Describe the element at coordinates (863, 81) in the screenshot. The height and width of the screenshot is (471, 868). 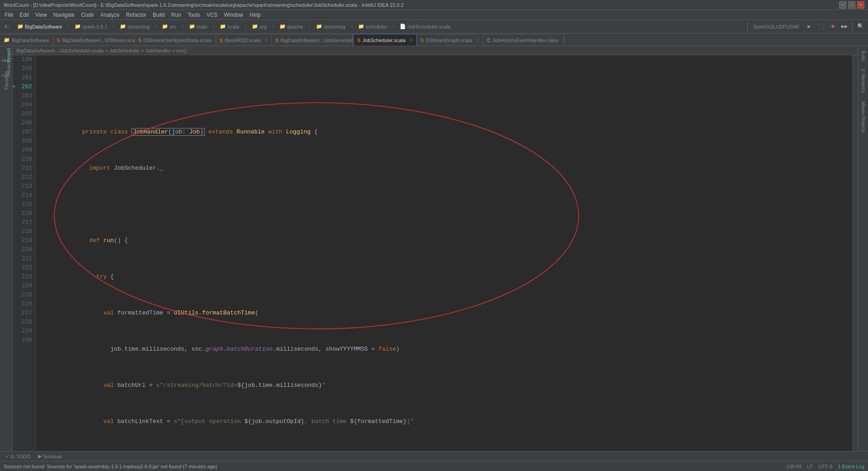
I see `right-sidebar-hierarchy: 2: Hierarchy` at that location.